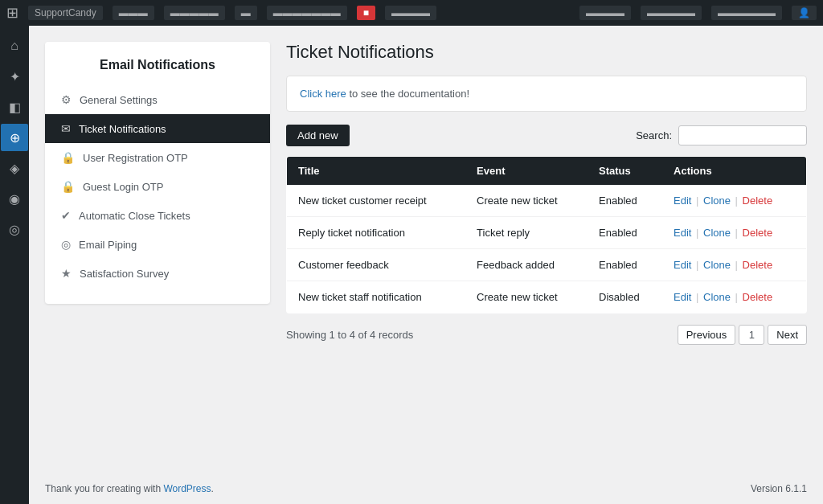  I want to click on wp-sidebar-icon-settings: ◎, so click(14, 229).